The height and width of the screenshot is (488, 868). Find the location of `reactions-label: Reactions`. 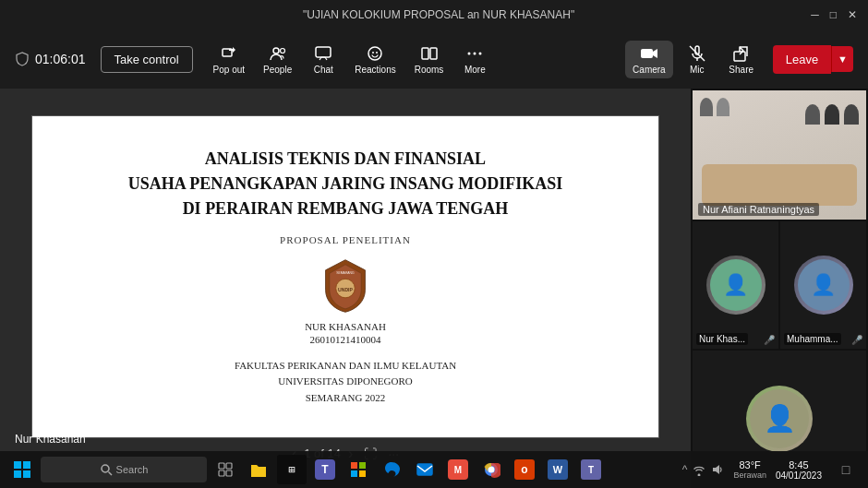

reactions-label: Reactions is located at coordinates (375, 70).